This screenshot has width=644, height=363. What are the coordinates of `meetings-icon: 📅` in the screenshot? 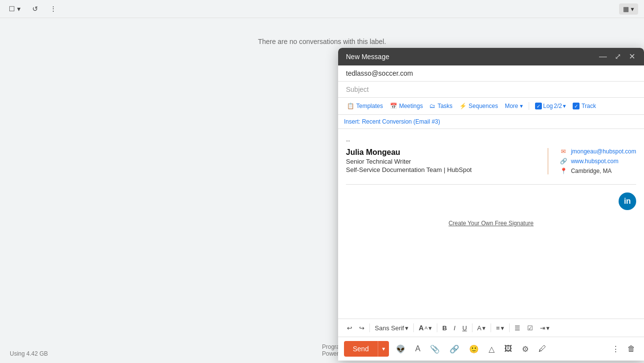 It's located at (394, 106).